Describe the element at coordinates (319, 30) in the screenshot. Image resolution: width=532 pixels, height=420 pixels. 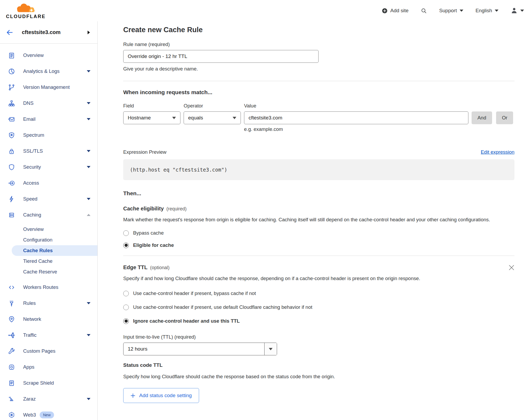
I see `page-title: Create new Cache Rule` at that location.